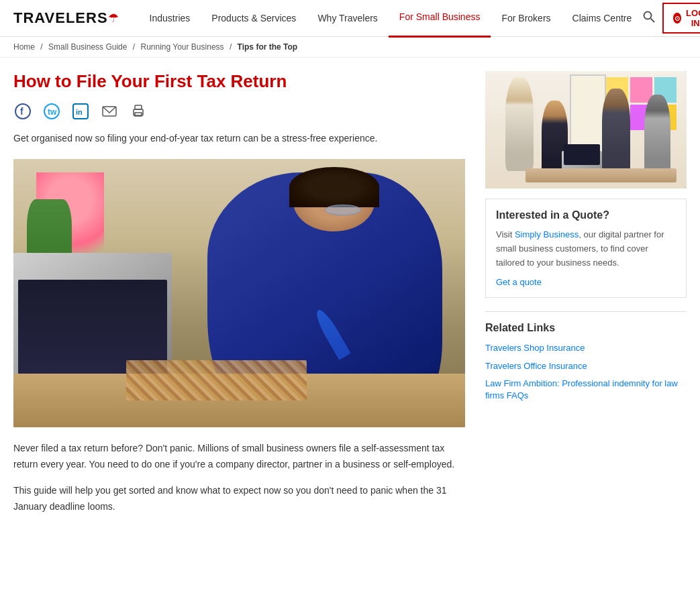 The width and height of the screenshot is (700, 601). What do you see at coordinates (60, 18) in the screenshot?
I see `logo-text: TRAVELERS` at bounding box center [60, 18].